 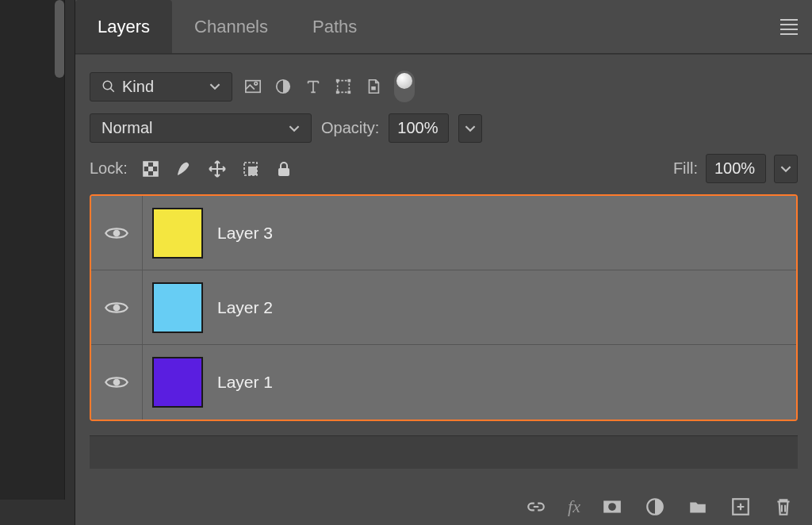 I want to click on panel-tabs: Layers Channels Paths, so click(x=444, y=27).